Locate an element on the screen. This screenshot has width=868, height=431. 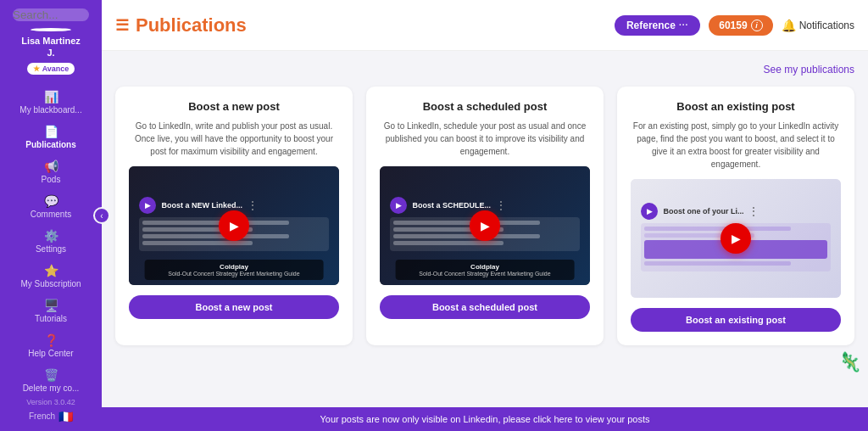
sidebar-item-label: My blackboard... is located at coordinates (51, 110).